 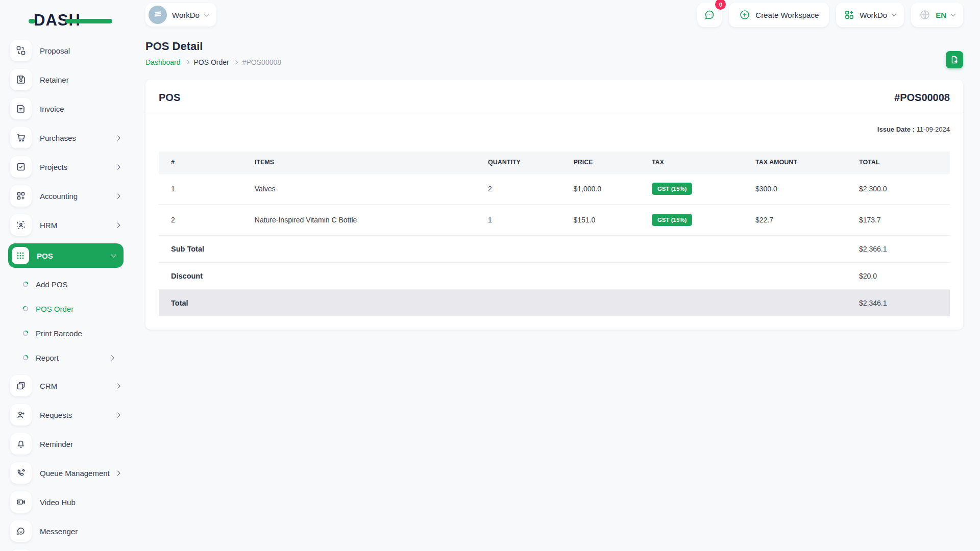 I want to click on col-quantity: QUANTITY, so click(x=527, y=162).